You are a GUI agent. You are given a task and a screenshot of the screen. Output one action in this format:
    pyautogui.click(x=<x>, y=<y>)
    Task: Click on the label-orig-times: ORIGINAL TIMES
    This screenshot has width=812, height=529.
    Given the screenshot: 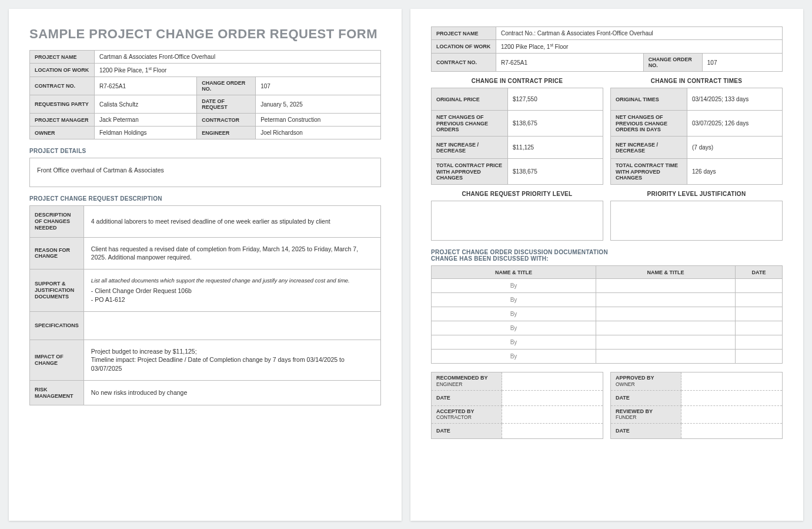 What is the action you would take?
    pyautogui.click(x=649, y=99)
    